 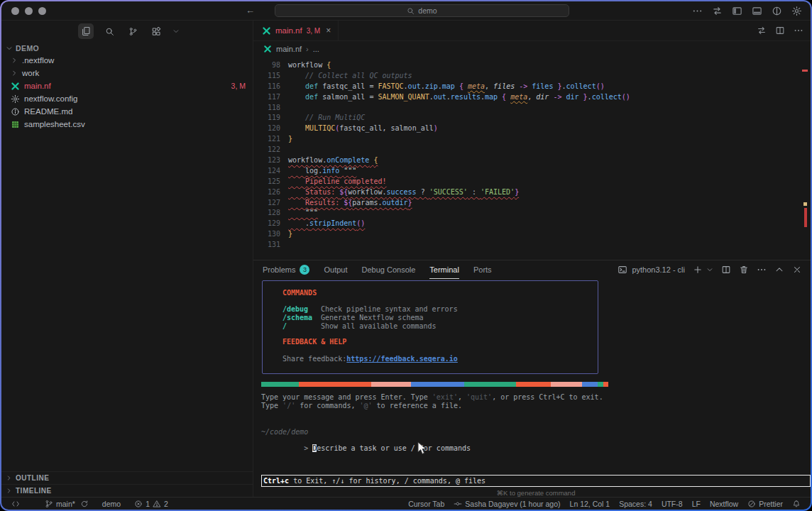 What do you see at coordinates (127, 92) in the screenshot?
I see `file-tree: .nextflowworkmain.nf3, Mnextflow.configR…` at bounding box center [127, 92].